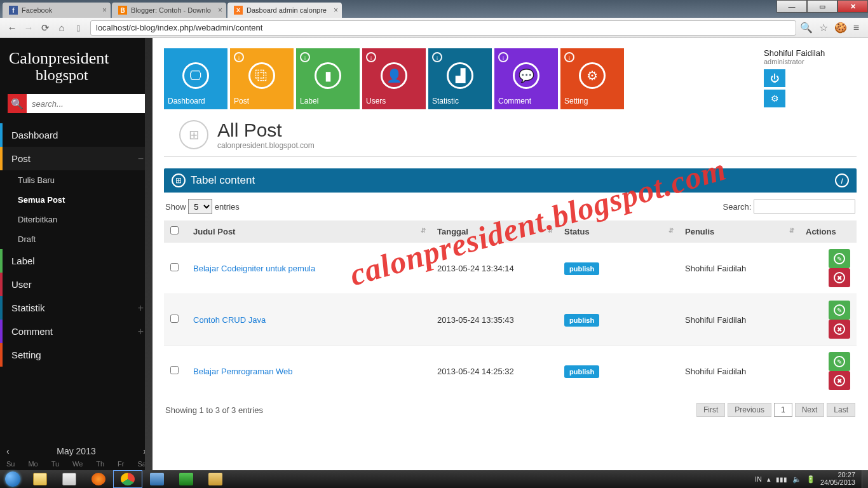 The height and width of the screenshot is (488, 868). What do you see at coordinates (17, 104) in the screenshot?
I see `search-button: 🔍` at bounding box center [17, 104].